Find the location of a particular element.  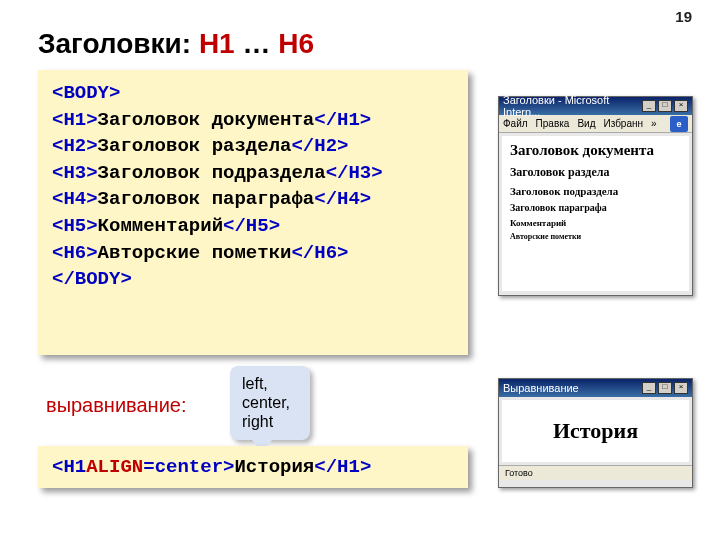

text-h4: Заголовок параграфа is located at coordinates (206, 199).